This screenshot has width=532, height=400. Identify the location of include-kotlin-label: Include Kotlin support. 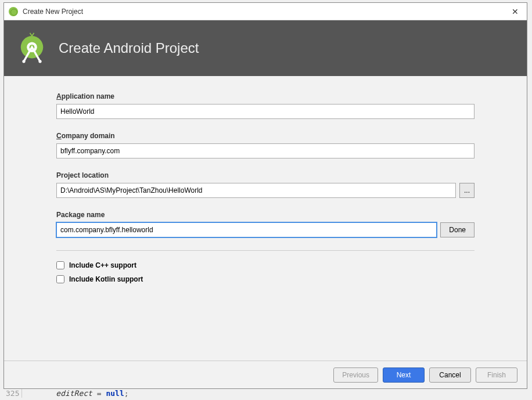
(106, 279).